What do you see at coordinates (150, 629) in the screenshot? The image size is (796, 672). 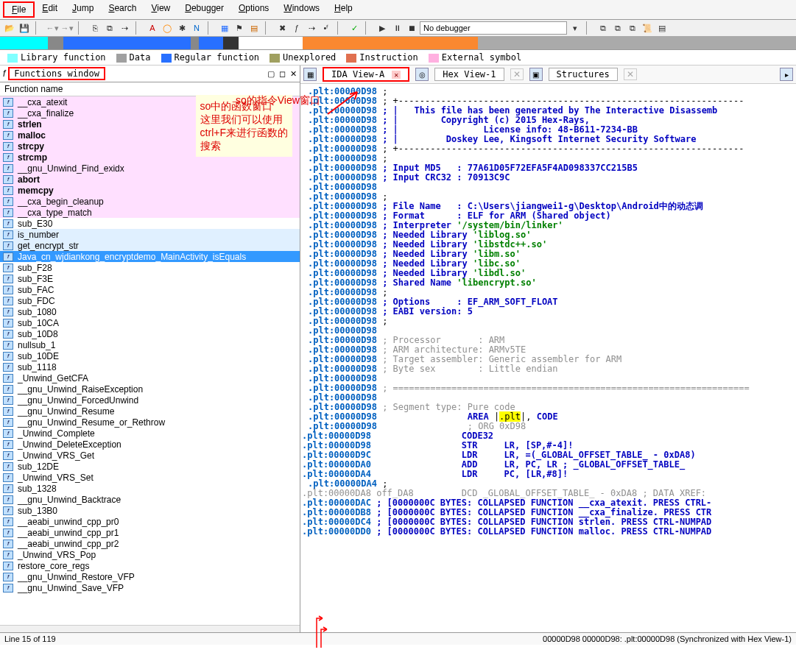 I see `h-scrollbar` at bounding box center [150, 629].